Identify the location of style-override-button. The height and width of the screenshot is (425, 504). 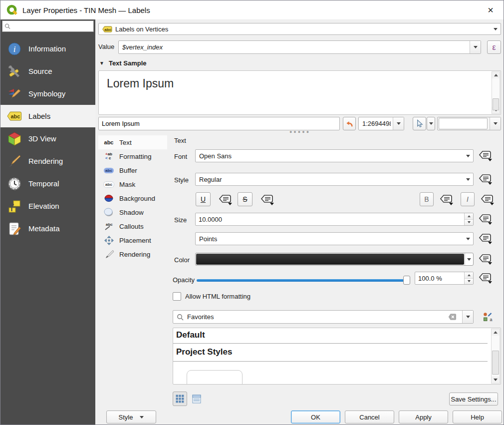
(485, 179).